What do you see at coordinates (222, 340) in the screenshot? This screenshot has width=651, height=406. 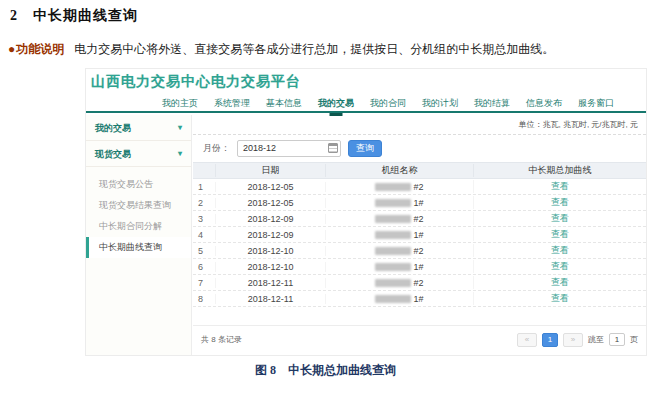 I see `record-count: 共 8 条记录` at bounding box center [222, 340].